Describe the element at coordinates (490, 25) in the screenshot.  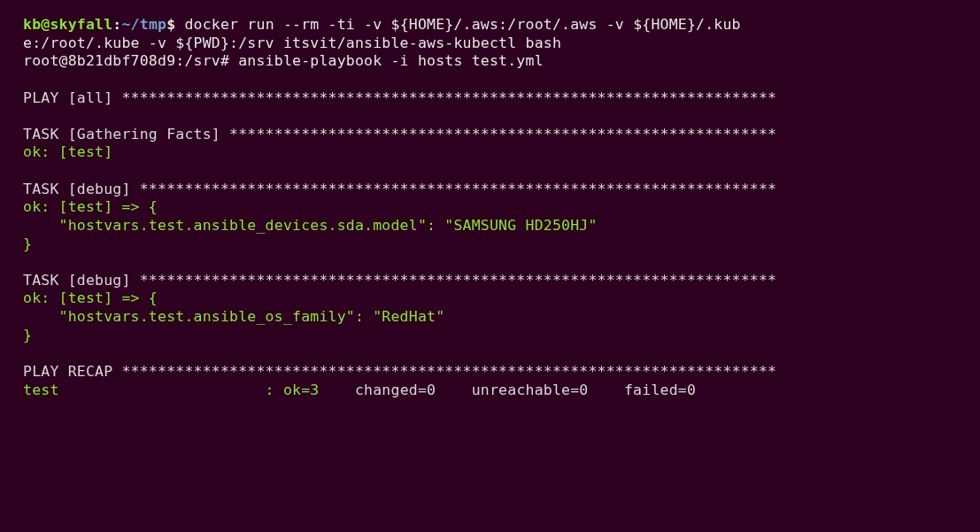
I see `prompt-line-1: kb@skyfall:~/tmp$ docker run --rm -ti -v…` at that location.